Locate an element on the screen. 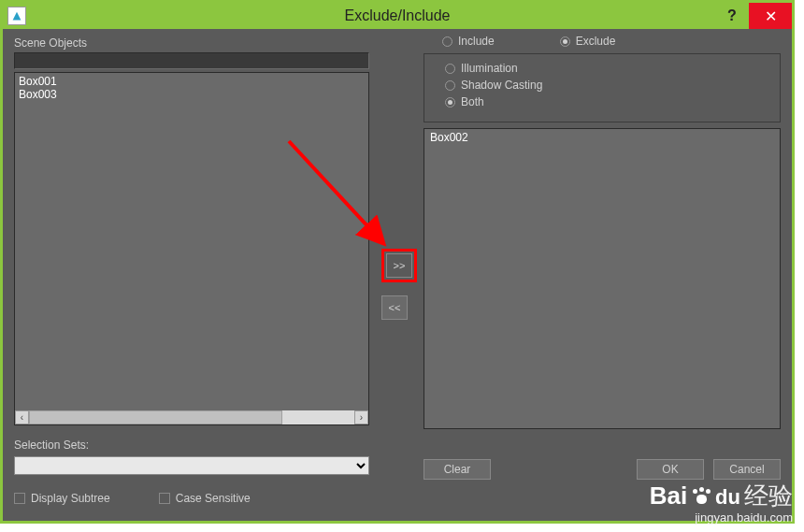 This screenshot has width=804, height=532. shadow-casting-radio: Shadow Casting is located at coordinates (607, 85).